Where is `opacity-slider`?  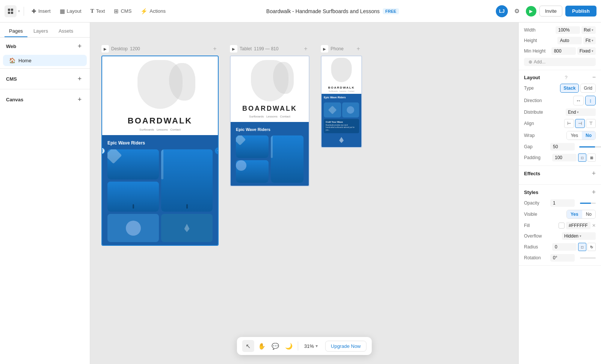 opacity-slider is located at coordinates (588, 203).